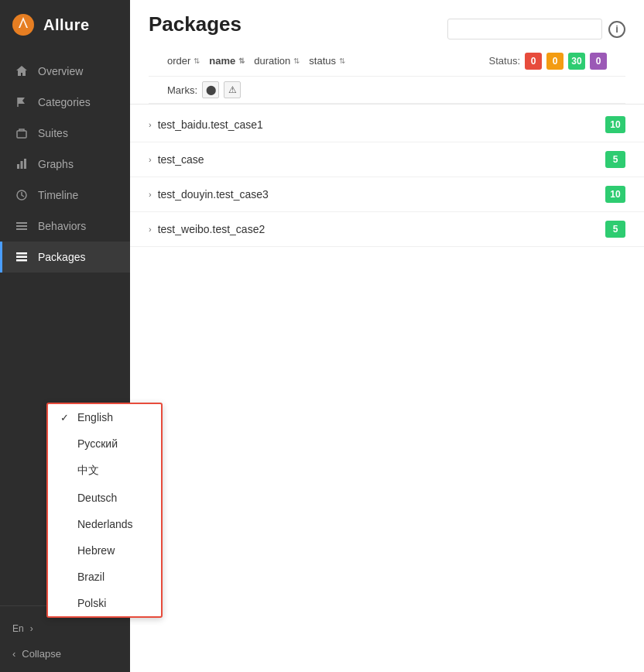 The width and height of the screenshot is (644, 672). What do you see at coordinates (195, 25) in the screenshot?
I see `page-title: Packages` at bounding box center [195, 25].